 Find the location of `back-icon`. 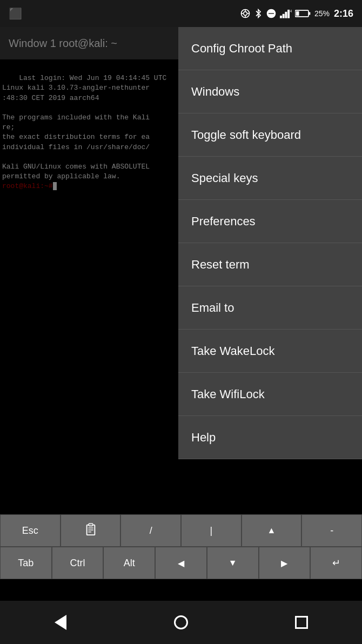

back-icon is located at coordinates (61, 622).